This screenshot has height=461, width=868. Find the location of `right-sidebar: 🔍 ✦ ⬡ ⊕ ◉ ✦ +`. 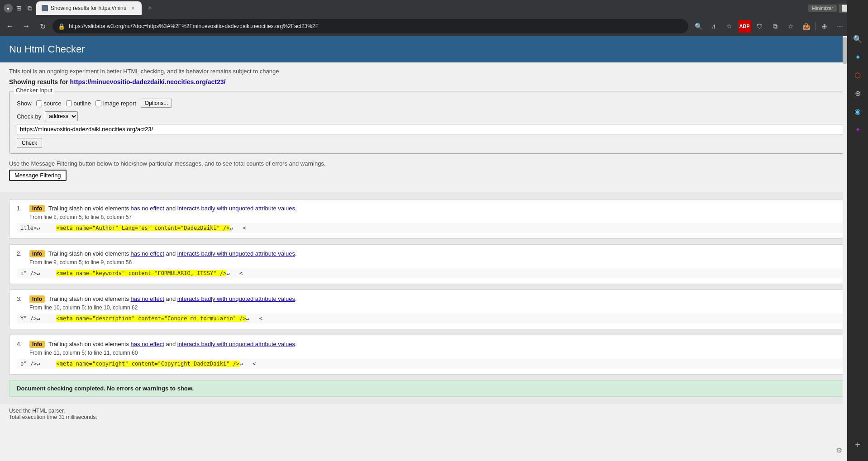

right-sidebar: 🔍 ✦ ⬡ ⊕ ◉ ✦ + is located at coordinates (858, 212).